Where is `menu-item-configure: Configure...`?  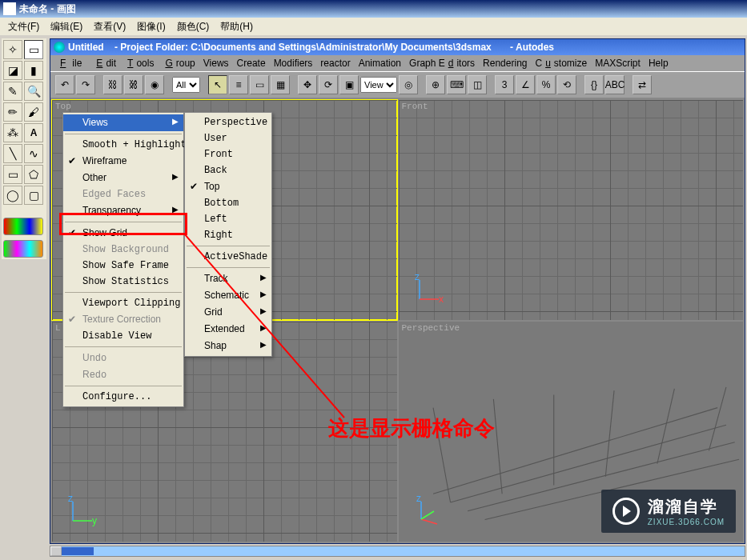
menu-item-configure: Configure... is located at coordinates (123, 397).